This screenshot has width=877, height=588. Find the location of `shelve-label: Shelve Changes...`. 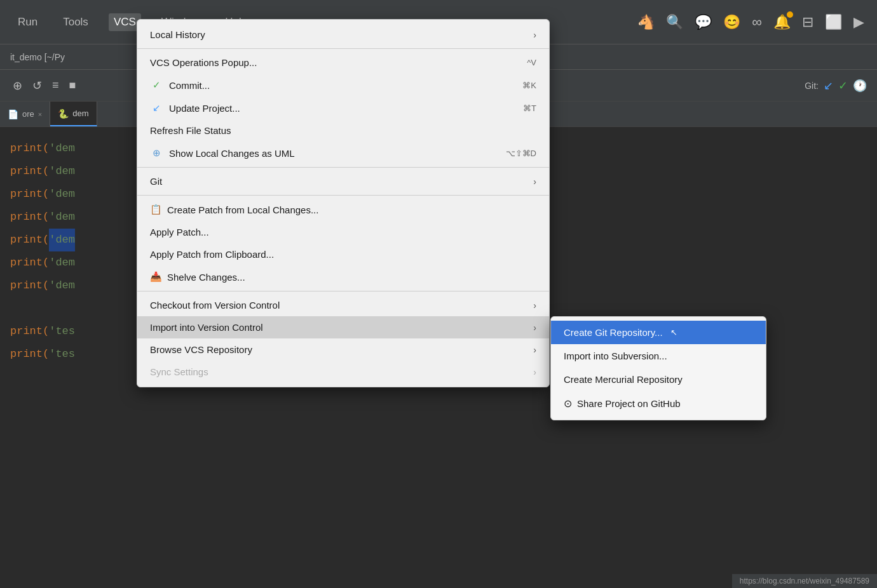

shelve-label: Shelve Changes... is located at coordinates (206, 277).